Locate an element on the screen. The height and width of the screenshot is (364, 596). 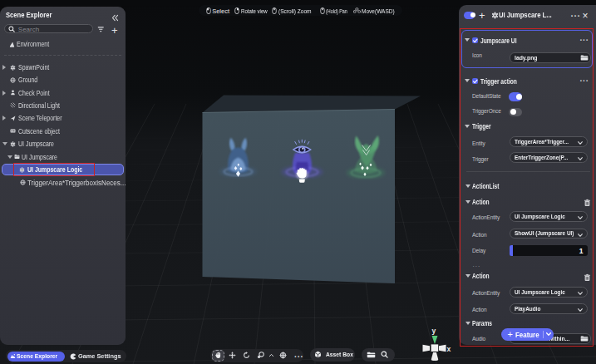
svg-text: y is located at coordinates (434, 331).